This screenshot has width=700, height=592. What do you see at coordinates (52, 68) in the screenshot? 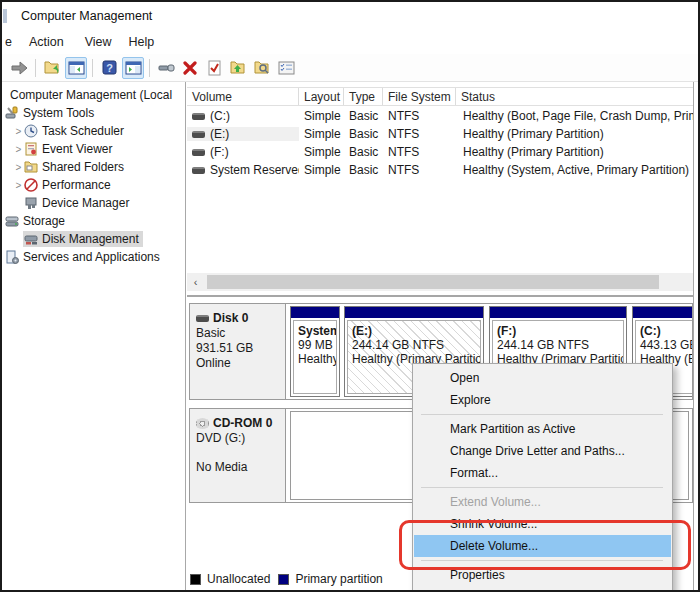
I see `export-folder-icon` at bounding box center [52, 68].